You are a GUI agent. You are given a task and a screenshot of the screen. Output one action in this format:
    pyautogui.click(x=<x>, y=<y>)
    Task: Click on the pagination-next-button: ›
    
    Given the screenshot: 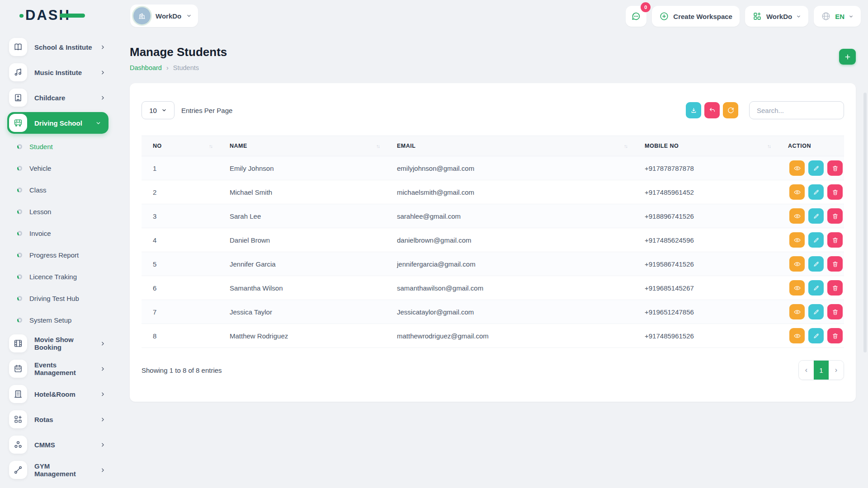 What is the action you would take?
    pyautogui.click(x=836, y=370)
    